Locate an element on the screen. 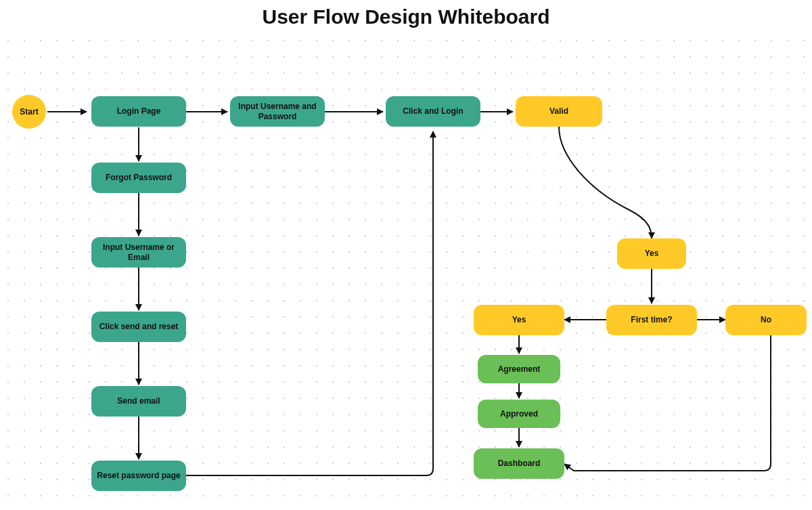  node-yes-left: Yes is located at coordinates (519, 320).